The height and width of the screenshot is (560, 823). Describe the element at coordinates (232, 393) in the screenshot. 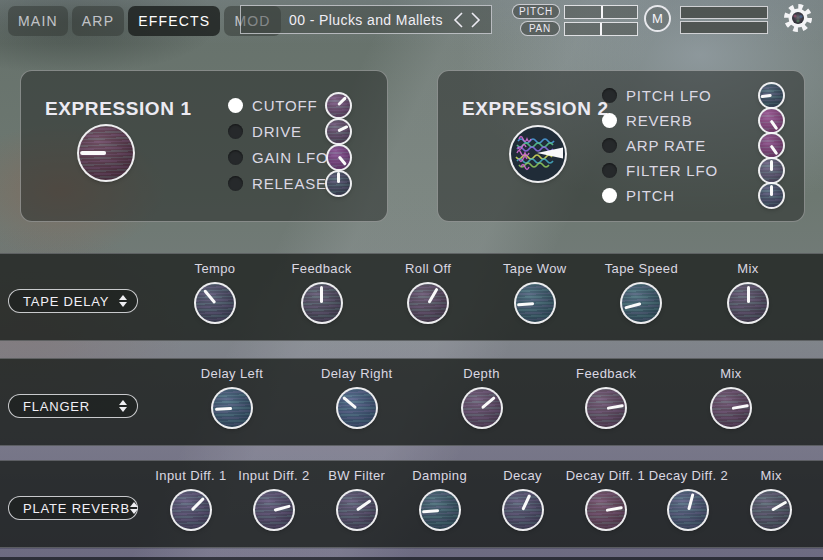

I see `param-delay-left: Delay Left` at that location.